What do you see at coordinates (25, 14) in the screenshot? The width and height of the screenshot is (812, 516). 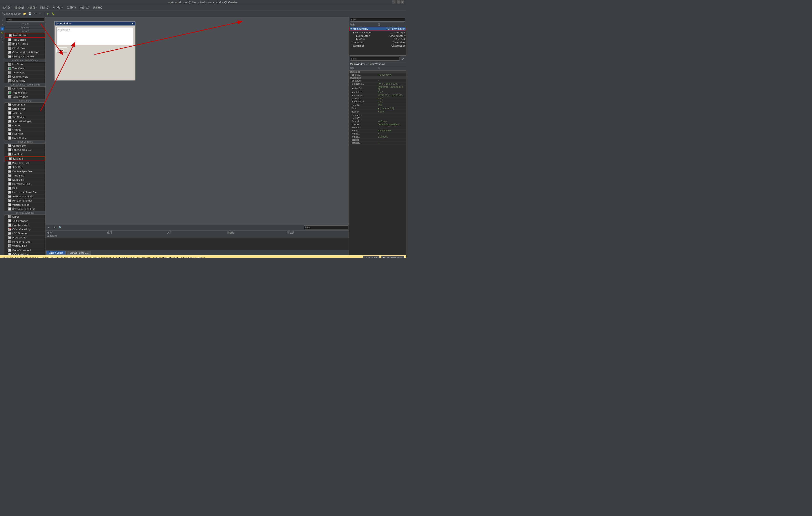 I see `toolbar-open: 📁` at bounding box center [25, 14].